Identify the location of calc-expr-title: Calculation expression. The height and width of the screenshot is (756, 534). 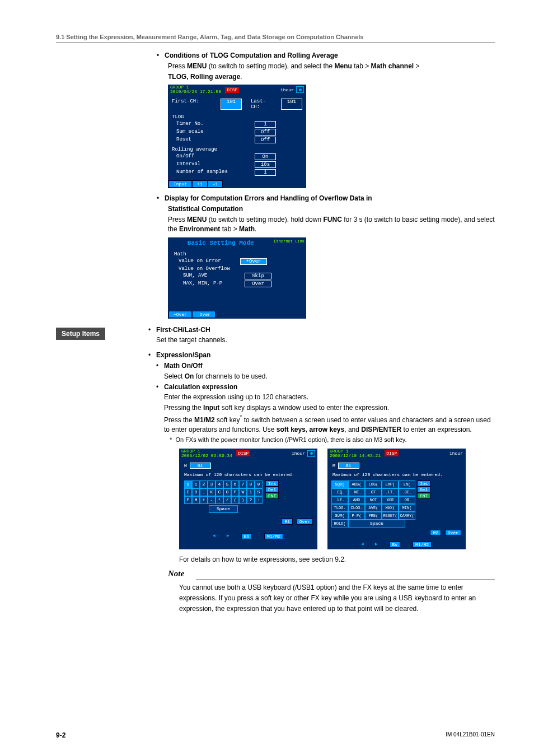
(200, 387).